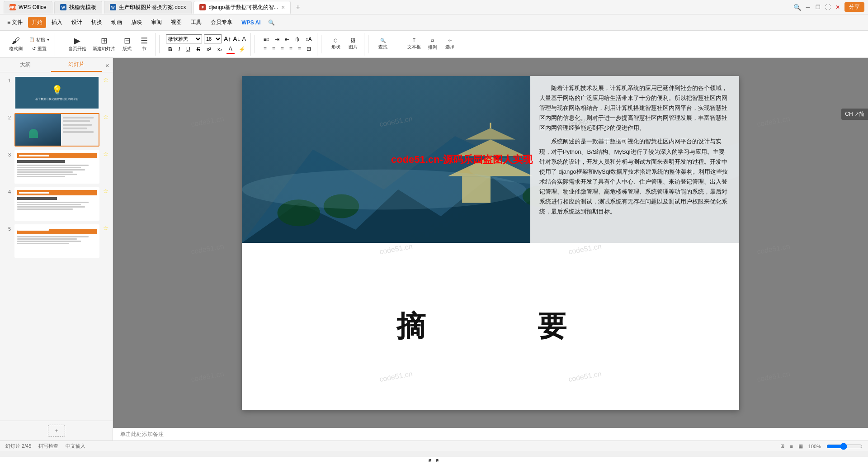 This screenshot has width=868, height=464. Describe the element at coordinates (137, 23) in the screenshot. I see `menu-slideshow: 放映` at that location.